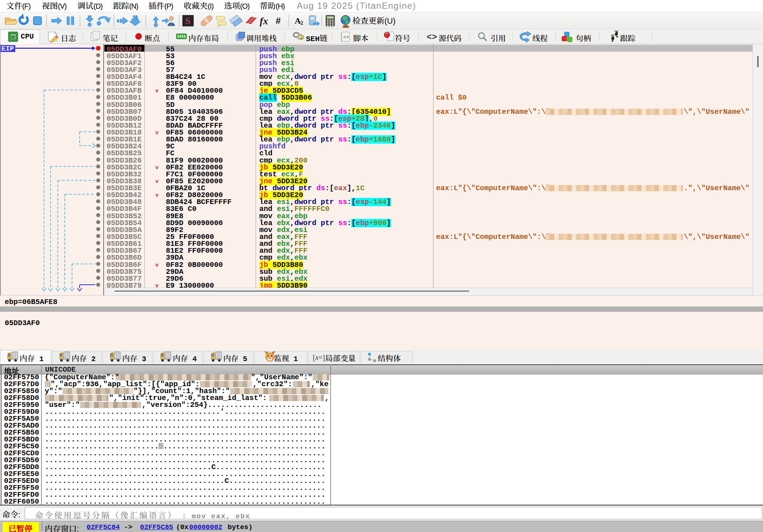  Describe the element at coordinates (302, 23) in the screenshot. I see `svg-text: 2` at that location.